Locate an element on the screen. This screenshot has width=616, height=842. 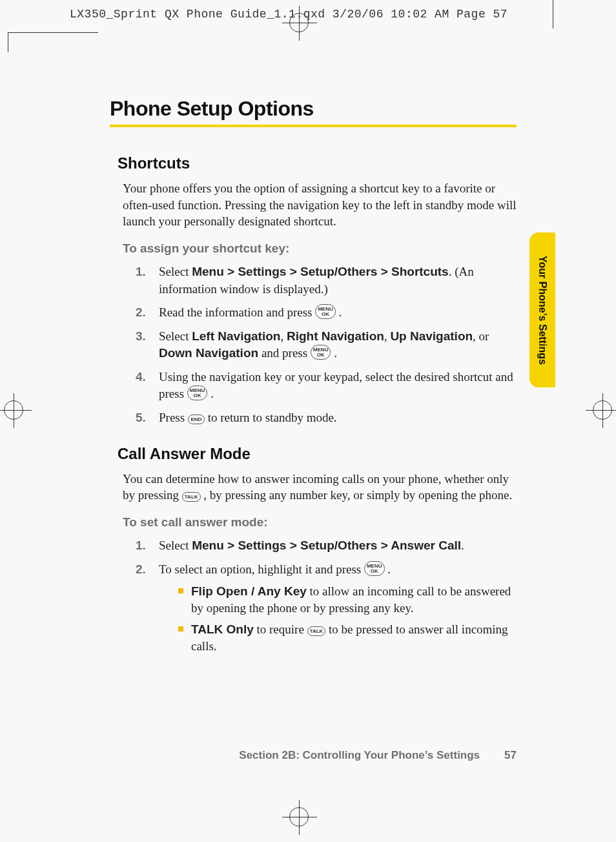
footer-page-number: 57 is located at coordinates (510, 755).